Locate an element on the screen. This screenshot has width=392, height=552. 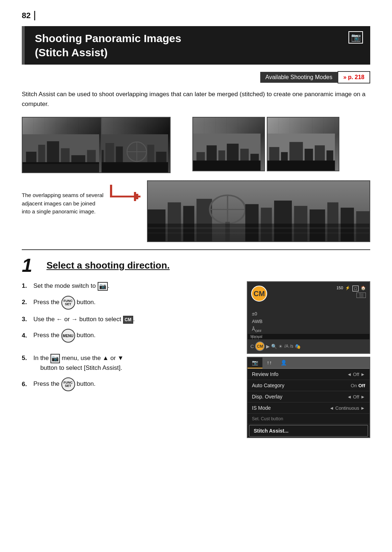
cam-top-right-icons: 150 ⚡ □ 🏠 ⬛ is located at coordinates (351, 292).